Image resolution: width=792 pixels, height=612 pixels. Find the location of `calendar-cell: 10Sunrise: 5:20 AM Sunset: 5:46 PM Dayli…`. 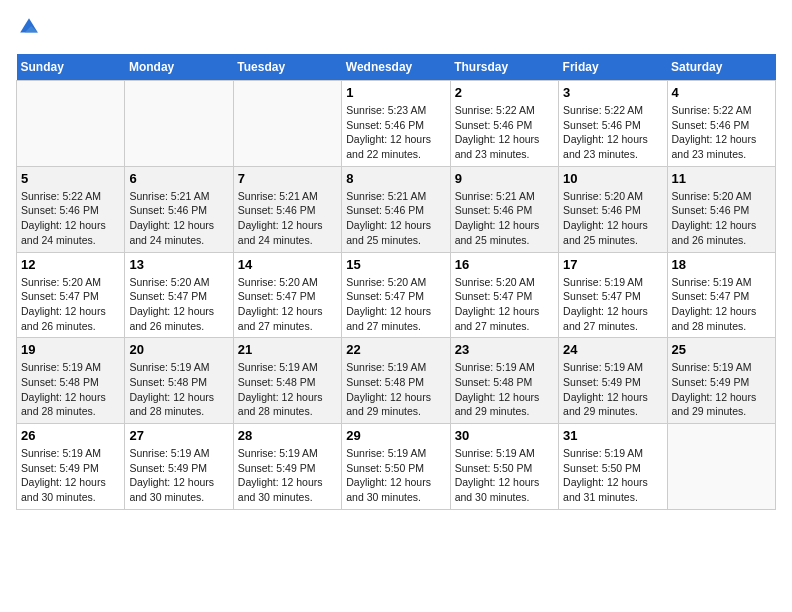

calendar-cell: 10Sunrise: 5:20 AM Sunset: 5:46 PM Dayli… is located at coordinates (613, 209).